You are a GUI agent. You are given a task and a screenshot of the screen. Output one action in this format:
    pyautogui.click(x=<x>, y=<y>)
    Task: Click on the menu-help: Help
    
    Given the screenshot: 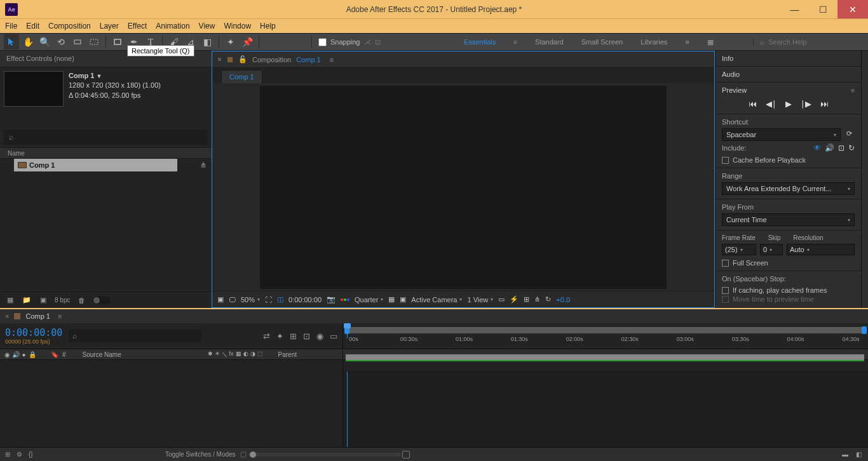 What is the action you would take?
    pyautogui.click(x=268, y=26)
    